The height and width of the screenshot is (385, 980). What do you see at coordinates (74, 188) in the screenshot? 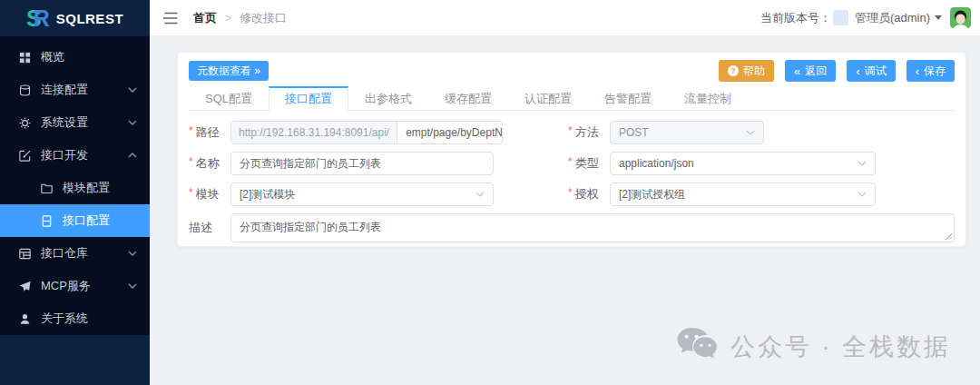
I see `sidebar-item-module-config: 模块配置` at bounding box center [74, 188].